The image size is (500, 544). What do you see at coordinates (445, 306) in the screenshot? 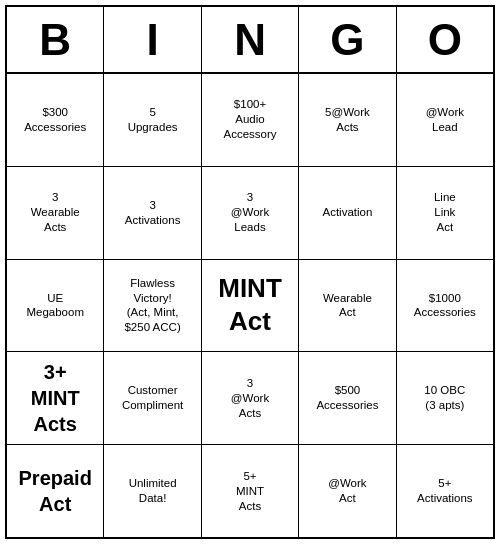
I see `bingo-cell-2-4: $1000 Accessories` at bounding box center [445, 306].